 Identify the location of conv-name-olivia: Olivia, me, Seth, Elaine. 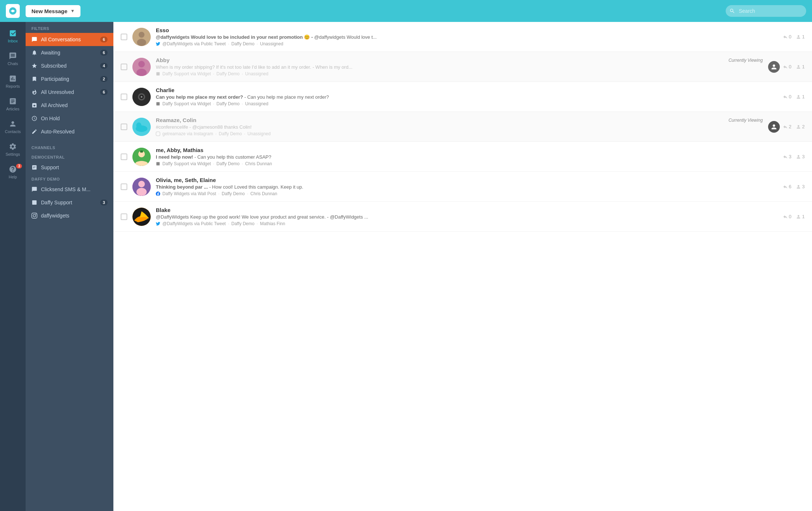
(186, 180).